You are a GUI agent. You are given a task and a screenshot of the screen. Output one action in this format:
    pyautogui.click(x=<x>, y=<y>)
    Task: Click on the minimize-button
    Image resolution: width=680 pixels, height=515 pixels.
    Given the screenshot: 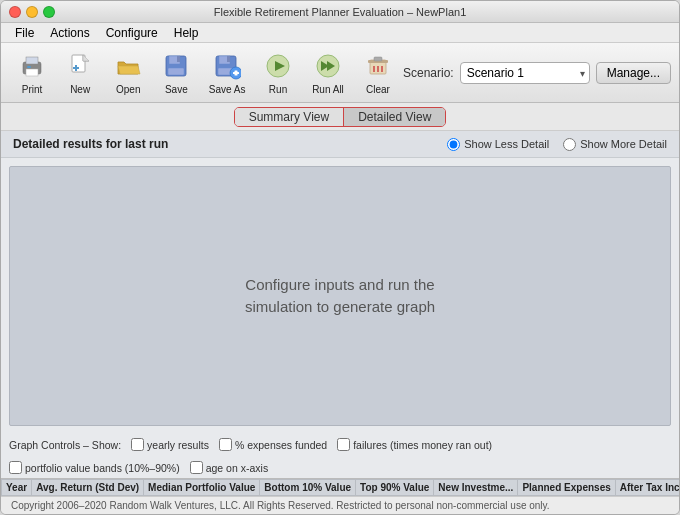 What is the action you would take?
    pyautogui.click(x=32, y=12)
    